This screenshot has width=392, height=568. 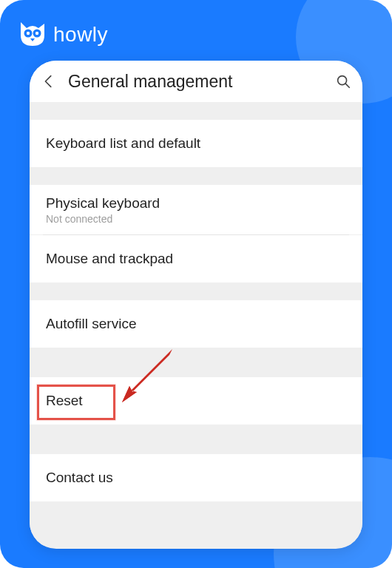 What do you see at coordinates (196, 81) in the screenshot?
I see `page-title: General management` at bounding box center [196, 81].